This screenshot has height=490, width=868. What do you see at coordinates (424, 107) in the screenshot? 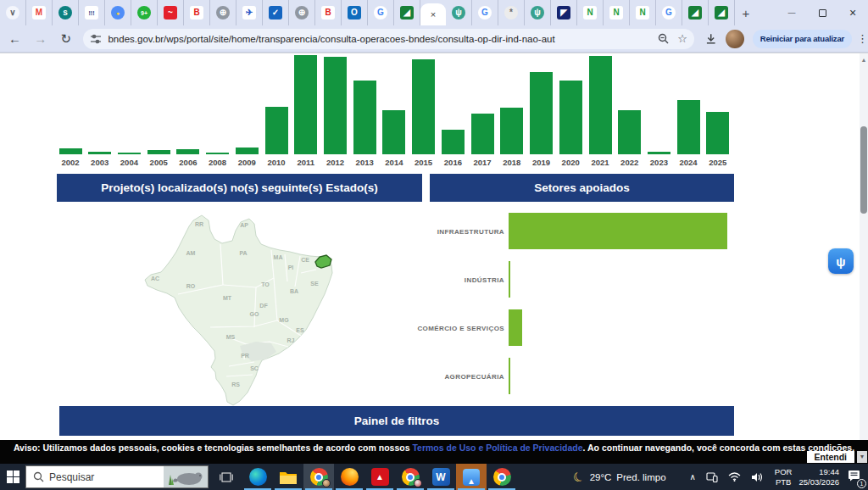
I see `year-bar-2015` at bounding box center [424, 107].